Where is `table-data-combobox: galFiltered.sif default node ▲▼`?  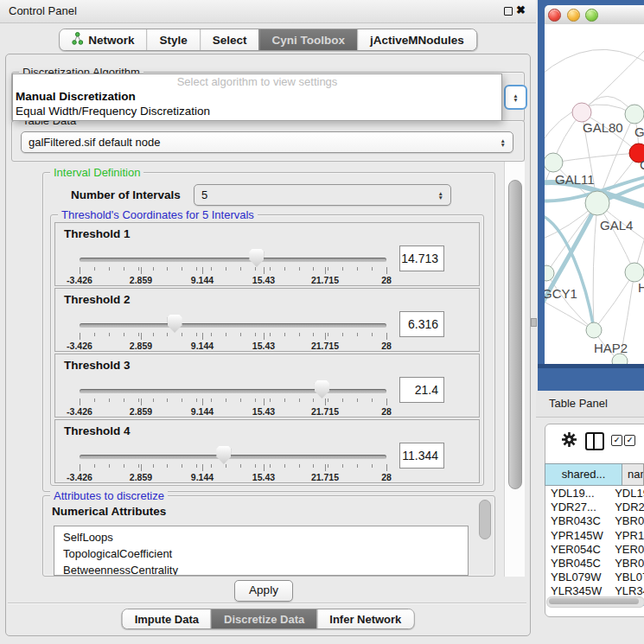 table-data-combobox: galFiltered.sif default node ▲▼ is located at coordinates (267, 142).